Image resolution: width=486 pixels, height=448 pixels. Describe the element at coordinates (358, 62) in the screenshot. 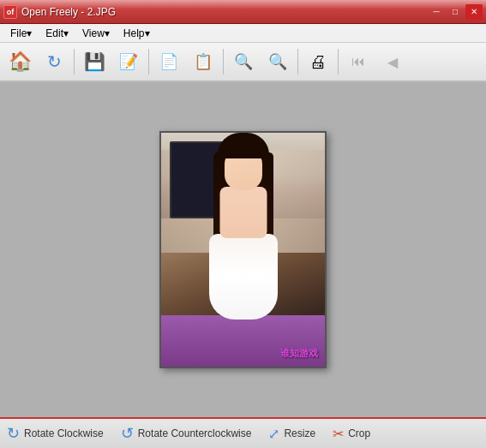

I see `prev-button: ⏮` at that location.